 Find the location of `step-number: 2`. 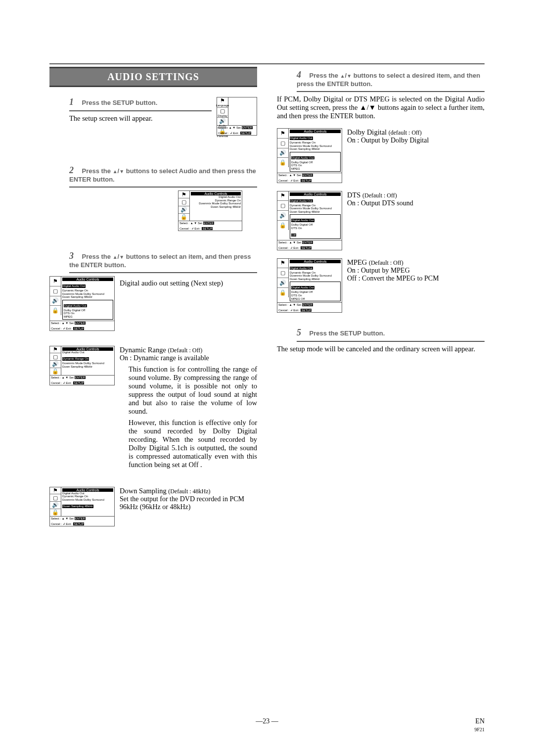

step-number: 2 is located at coordinates (75, 170).